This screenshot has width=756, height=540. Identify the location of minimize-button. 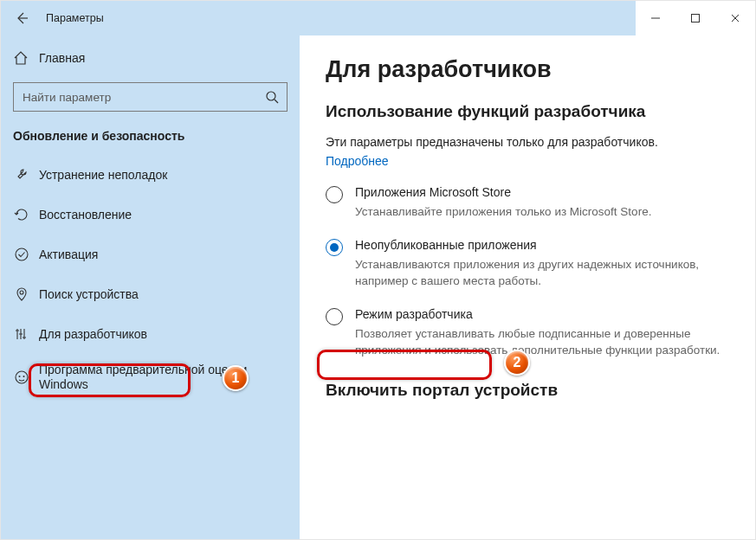
(656, 18).